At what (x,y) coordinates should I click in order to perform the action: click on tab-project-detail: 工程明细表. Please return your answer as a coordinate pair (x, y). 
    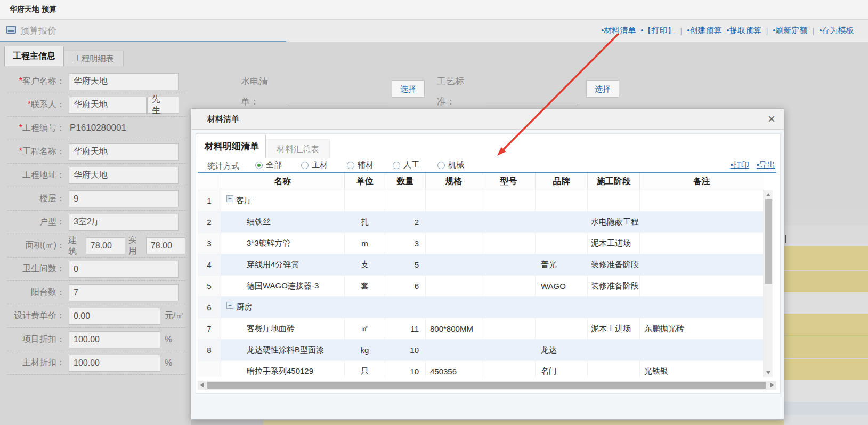
    Looking at the image, I should click on (94, 59).